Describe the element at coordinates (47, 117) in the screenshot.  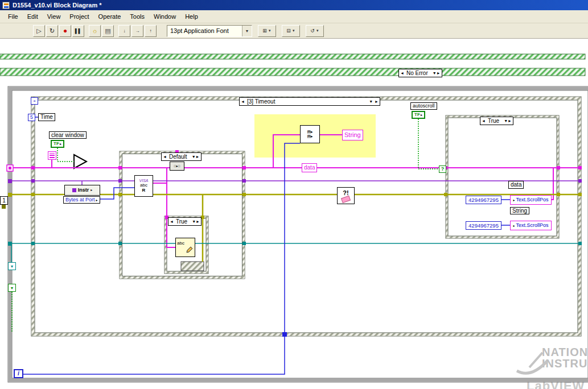
I see `time-terminal: Time` at that location.